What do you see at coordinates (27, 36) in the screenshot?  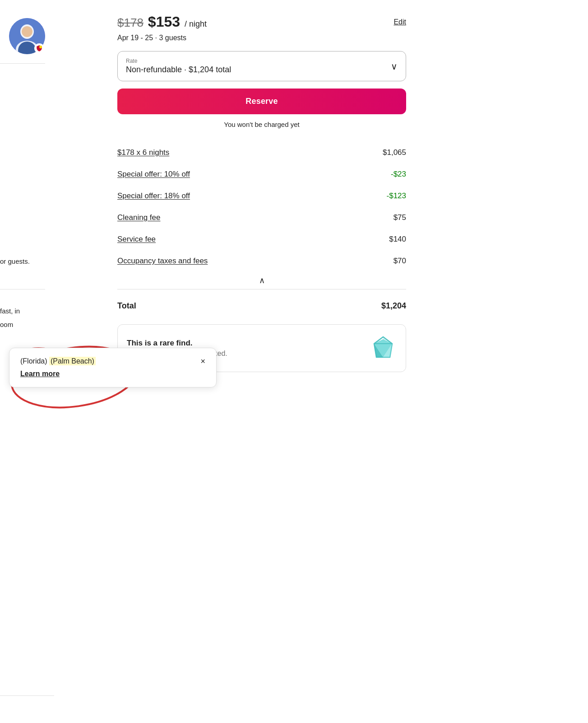 I see `avatar-container` at bounding box center [27, 36].